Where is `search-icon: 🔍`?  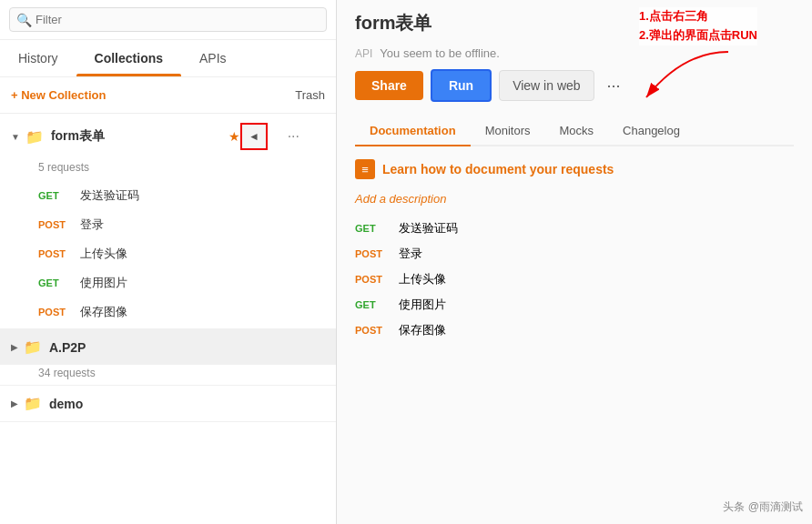 search-icon: 🔍 is located at coordinates (24, 20).